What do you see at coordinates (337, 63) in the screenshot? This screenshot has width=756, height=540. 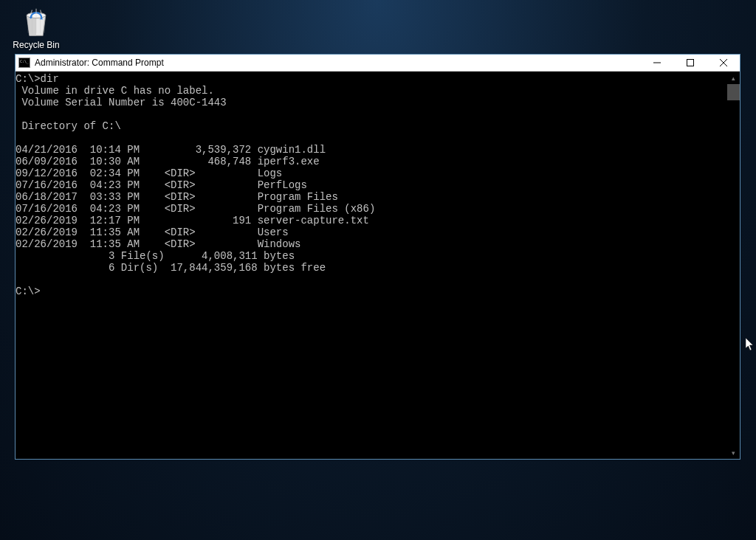 I see `window-title: Administrator: Command Prompt` at bounding box center [337, 63].